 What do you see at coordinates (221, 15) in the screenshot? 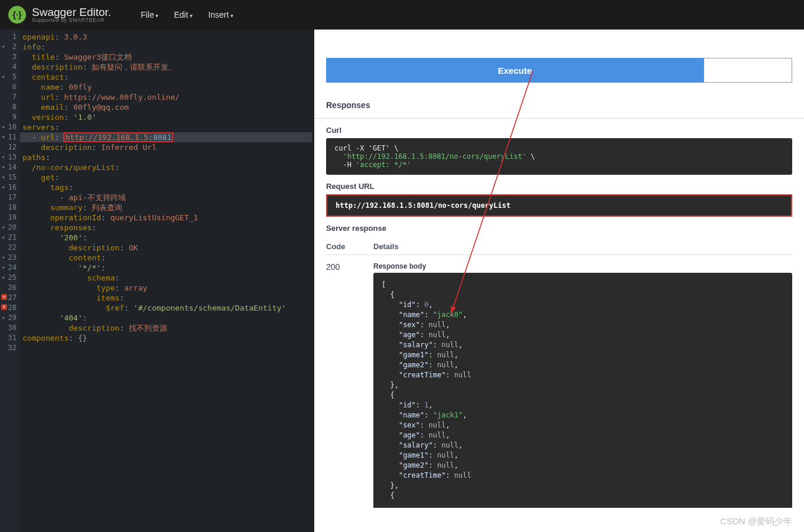
I see `menu-insert: Insert` at bounding box center [221, 15].